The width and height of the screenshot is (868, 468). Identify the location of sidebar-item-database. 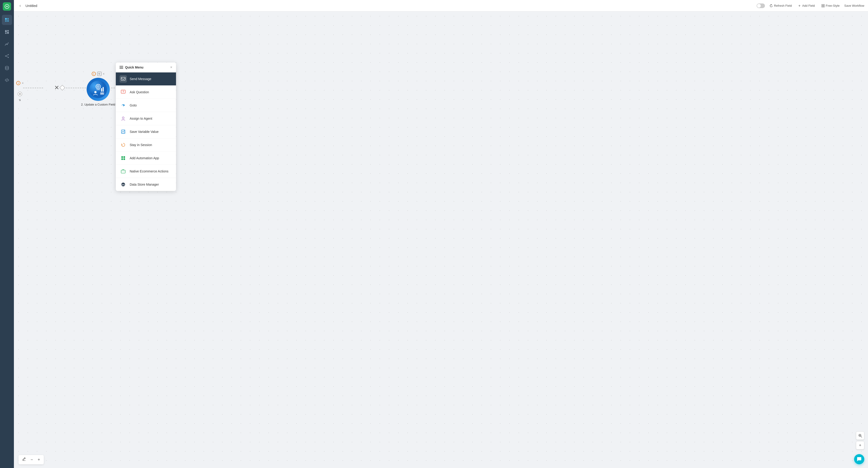
(7, 68).